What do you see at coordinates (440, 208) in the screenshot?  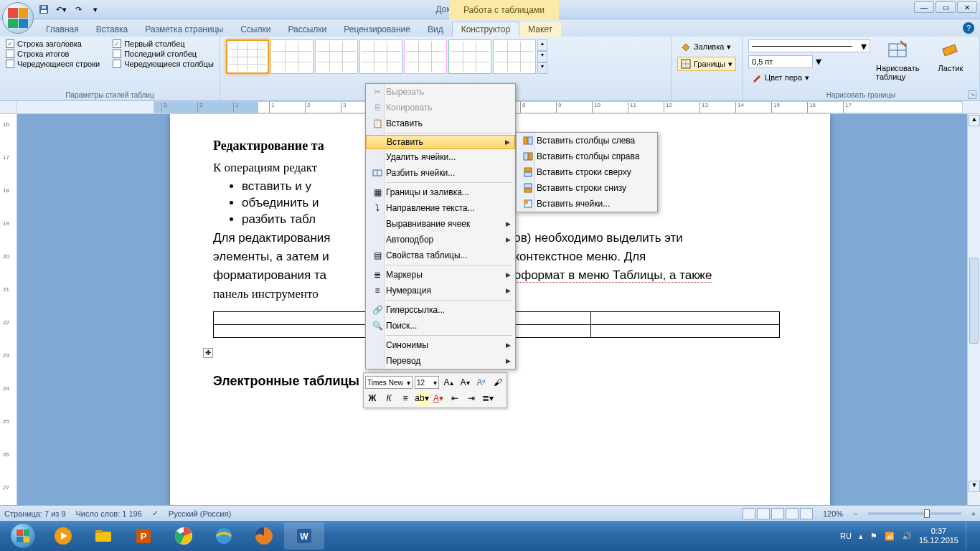 I see `ctx-text-direction: ⤵Направление текста...` at bounding box center [440, 208].